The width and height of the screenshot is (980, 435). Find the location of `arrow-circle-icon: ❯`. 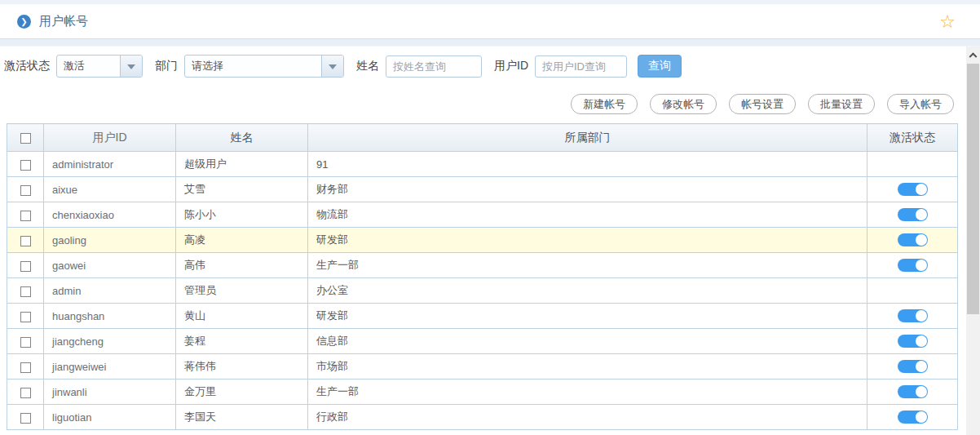

arrow-circle-icon: ❯ is located at coordinates (24, 21).